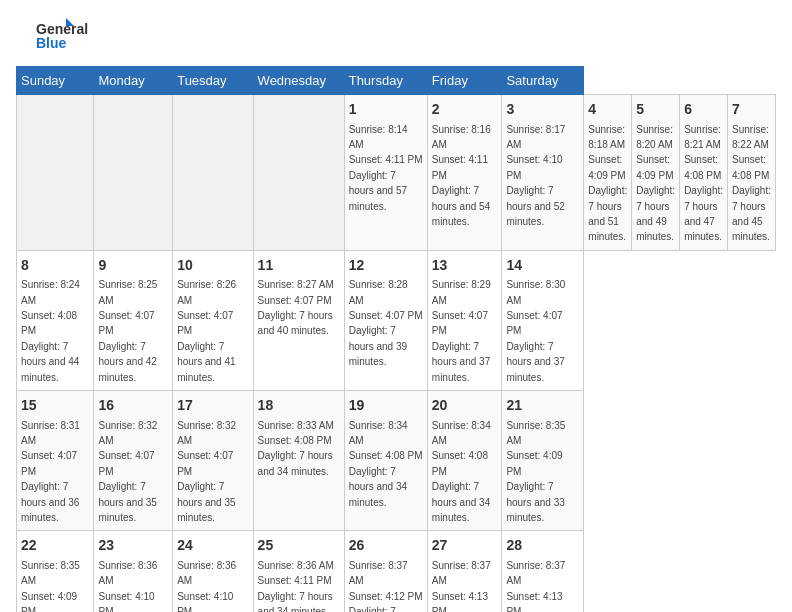 This screenshot has height=612, width=792. I want to click on header-cell-thursday: Thursday, so click(386, 81).